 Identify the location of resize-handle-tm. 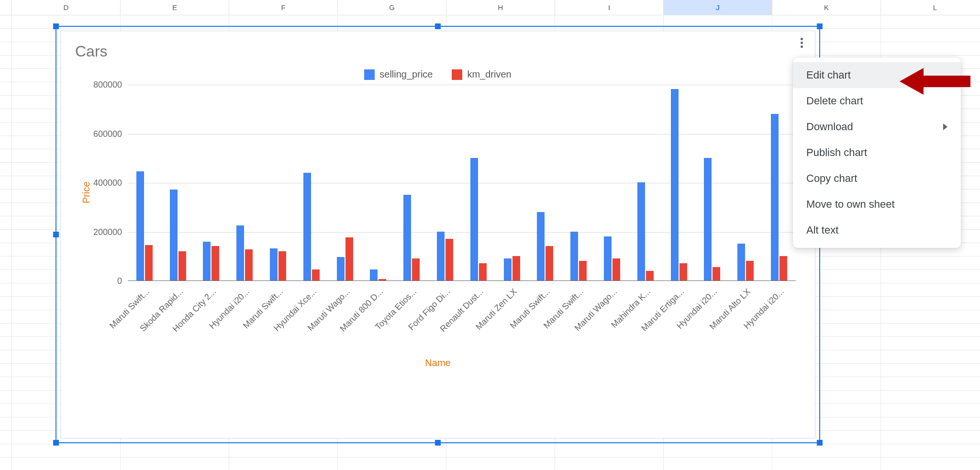
(438, 26).